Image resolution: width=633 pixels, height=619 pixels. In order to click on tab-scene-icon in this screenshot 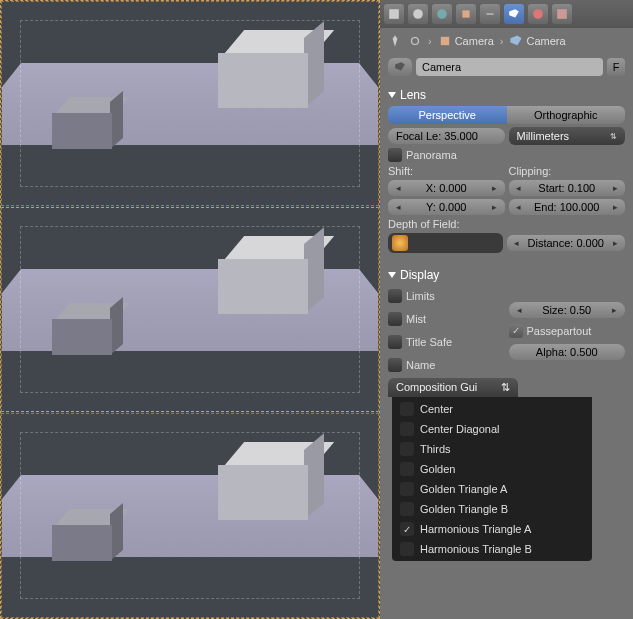, I will do `click(418, 14)`.